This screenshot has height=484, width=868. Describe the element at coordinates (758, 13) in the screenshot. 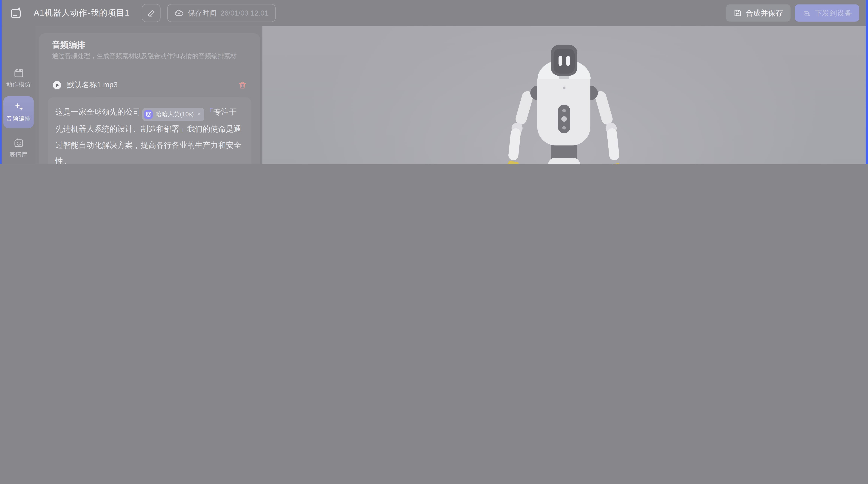

I see `synthesize-save-button: 合成并保存` at that location.